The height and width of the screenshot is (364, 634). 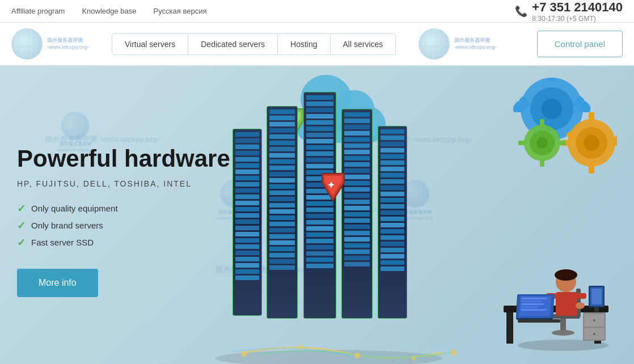 I want to click on shield: ★, so click(x=289, y=128).